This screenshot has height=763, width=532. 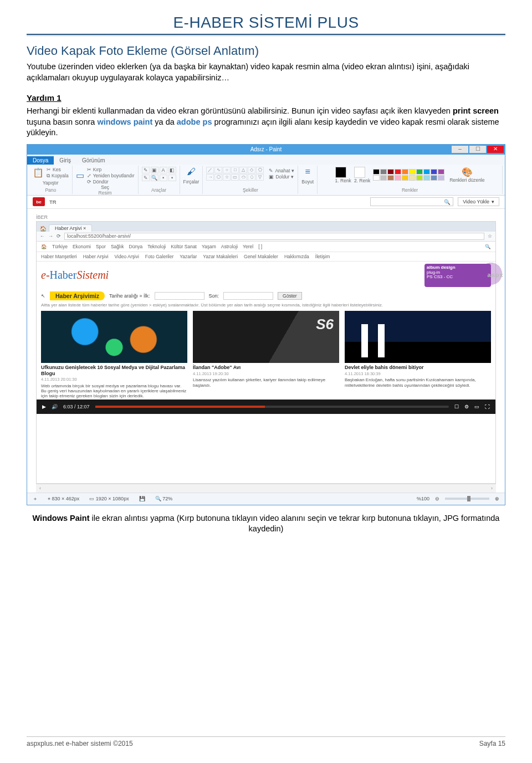 What do you see at coordinates (172, 170) in the screenshot?
I see `eraser-icon: ◧` at bounding box center [172, 170].